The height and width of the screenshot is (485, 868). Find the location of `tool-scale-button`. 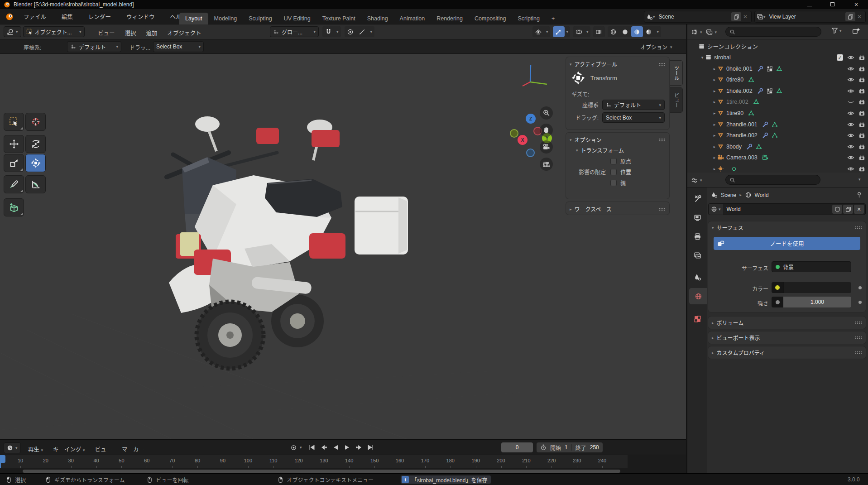

tool-scale-button is located at coordinates (14, 163).